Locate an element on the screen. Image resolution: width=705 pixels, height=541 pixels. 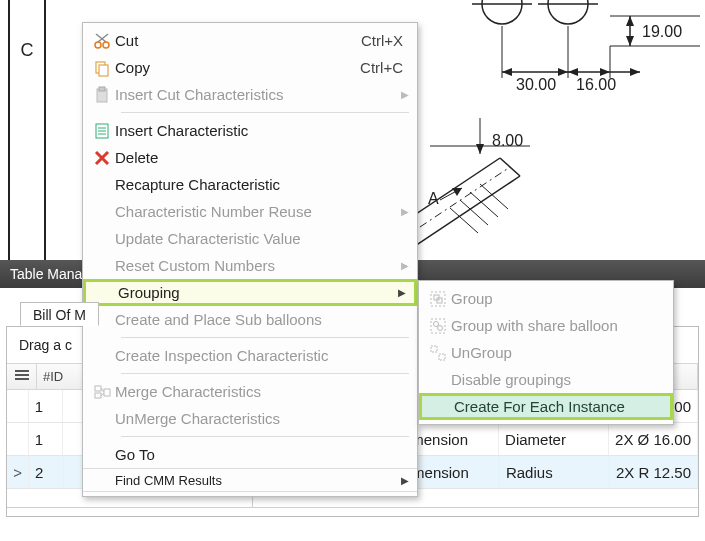
menu-unmerge-characteristics: UnMerge Characteristics is located at coordinates (250, 418).